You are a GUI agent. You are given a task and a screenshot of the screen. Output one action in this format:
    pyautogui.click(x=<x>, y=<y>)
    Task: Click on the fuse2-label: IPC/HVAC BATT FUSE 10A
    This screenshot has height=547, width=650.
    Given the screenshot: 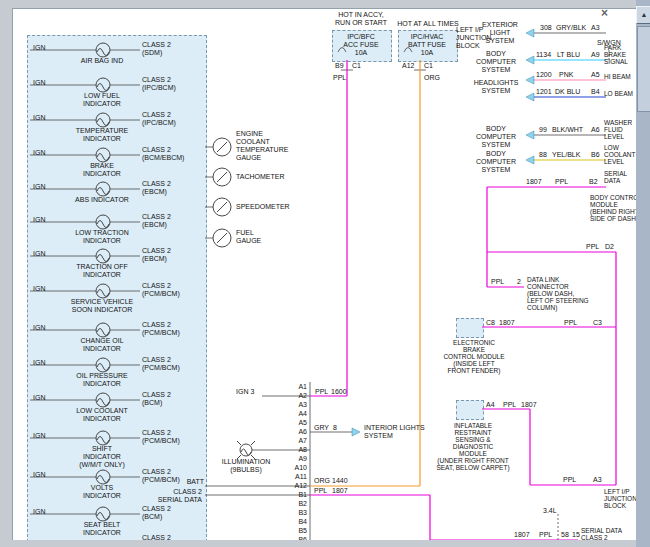 What is the action you would take?
    pyautogui.click(x=427, y=45)
    